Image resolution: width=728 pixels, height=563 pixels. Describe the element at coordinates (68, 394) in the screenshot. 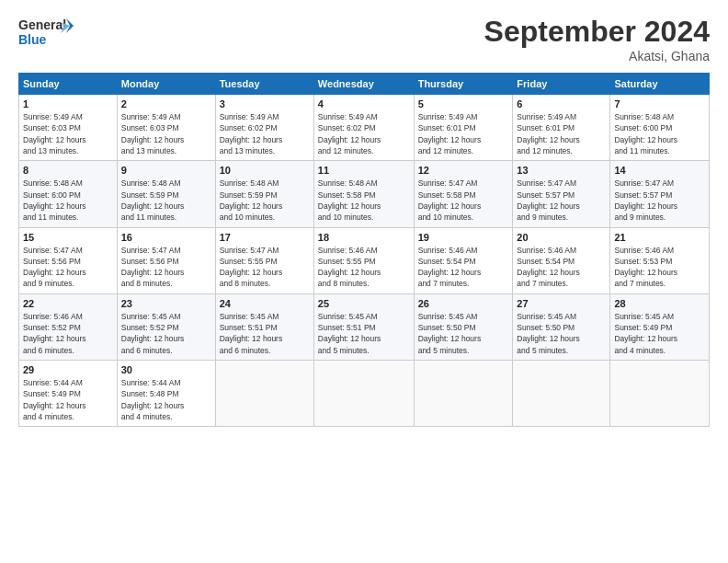

I see `calendar-cell: 29Sunrise: 5:44 AM Sunset: 5:49 PM Dayli…` at that location.